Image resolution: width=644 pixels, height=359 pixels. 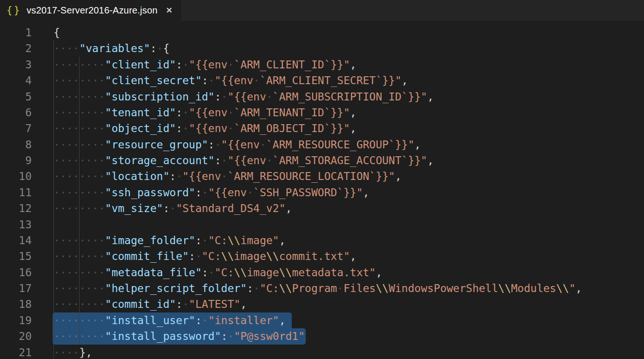 I want to click on token-key: "client_id", so click(x=141, y=65).